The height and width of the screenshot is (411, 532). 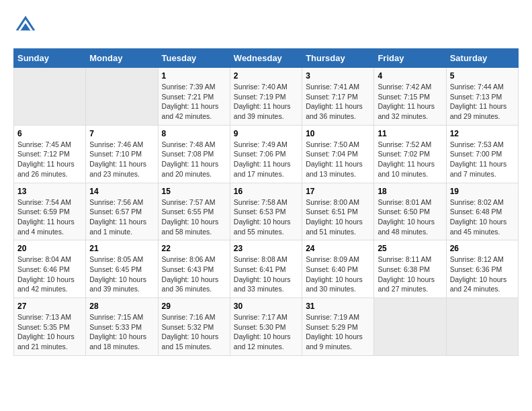 I want to click on day-info: Sunrise: 7:39 AMSunset: 7:21 PMDaylight:…, so click(x=194, y=102).